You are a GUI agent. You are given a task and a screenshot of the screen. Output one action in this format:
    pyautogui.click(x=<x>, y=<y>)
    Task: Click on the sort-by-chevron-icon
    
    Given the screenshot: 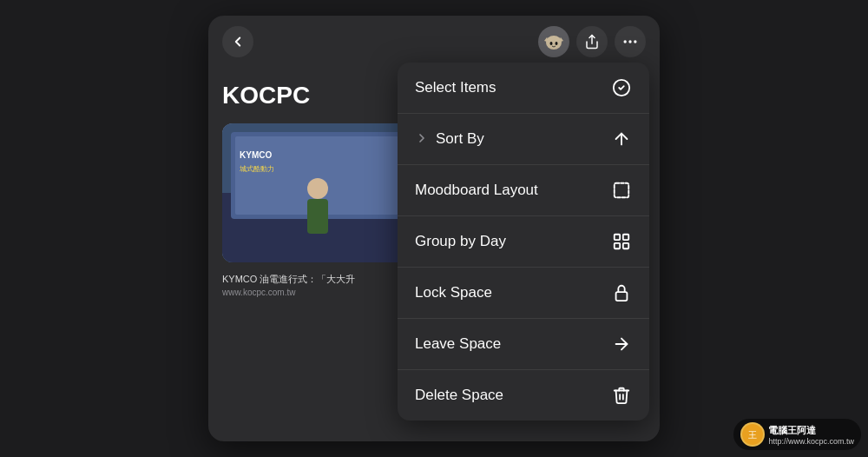 What is the action you would take?
    pyautogui.click(x=422, y=139)
    